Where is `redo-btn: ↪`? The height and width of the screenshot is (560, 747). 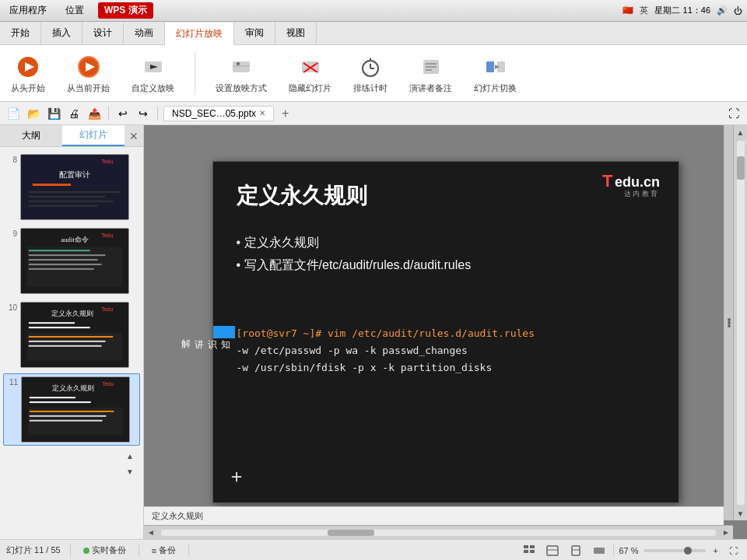
redo-btn: ↪ is located at coordinates (143, 114).